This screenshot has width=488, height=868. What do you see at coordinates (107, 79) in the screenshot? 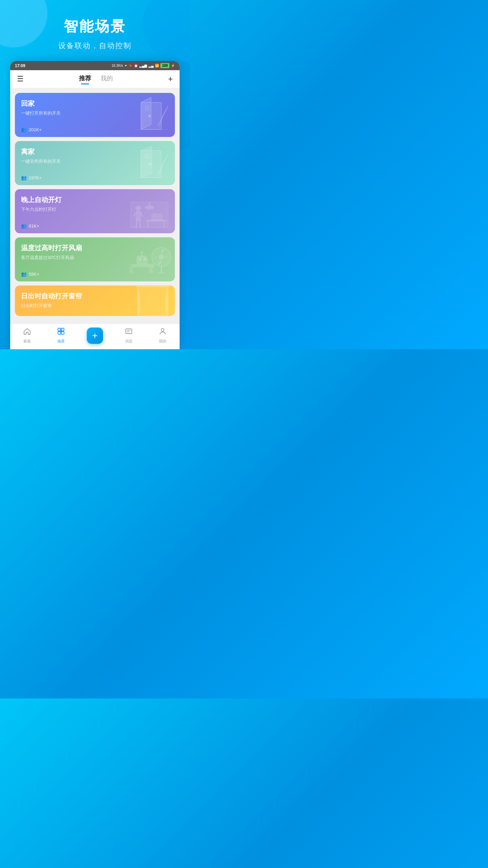
I see `tab-mine: 我的` at bounding box center [107, 79].